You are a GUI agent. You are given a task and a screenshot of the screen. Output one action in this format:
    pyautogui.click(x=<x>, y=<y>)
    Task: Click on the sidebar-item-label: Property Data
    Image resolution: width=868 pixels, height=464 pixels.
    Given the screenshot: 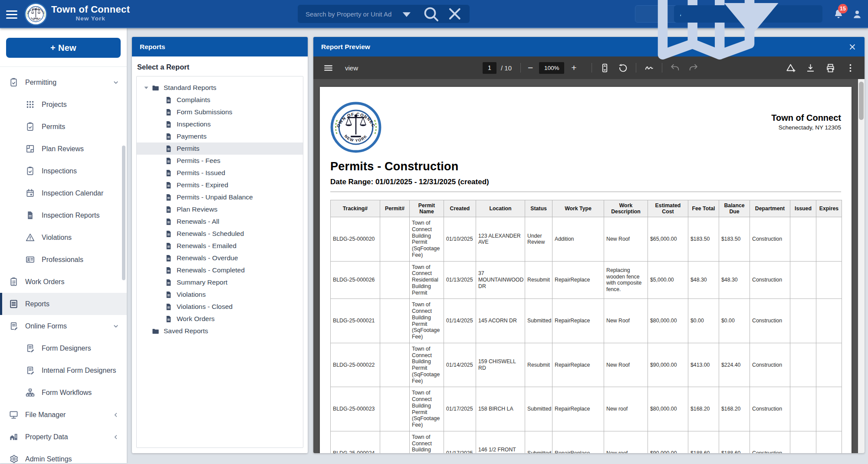 What is the action you would take?
    pyautogui.click(x=47, y=437)
    